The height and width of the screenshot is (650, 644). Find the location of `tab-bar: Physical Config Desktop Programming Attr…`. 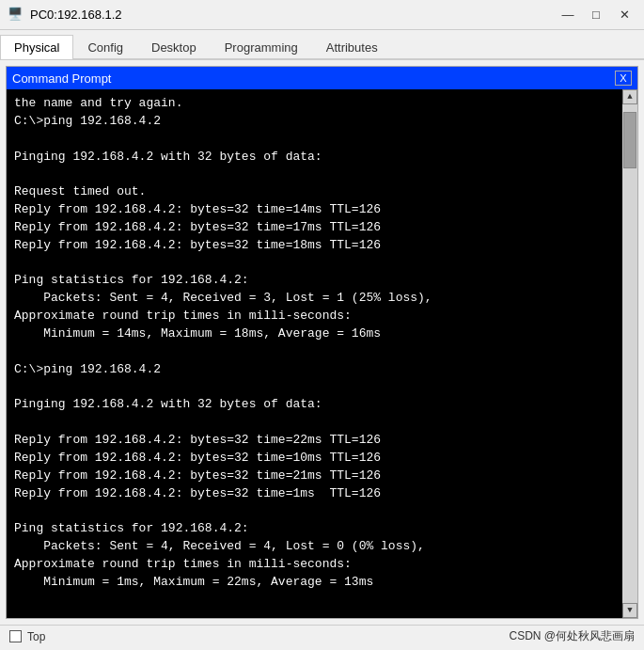

tab-bar: Physical Config Desktop Programming Attr… is located at coordinates (322, 45).